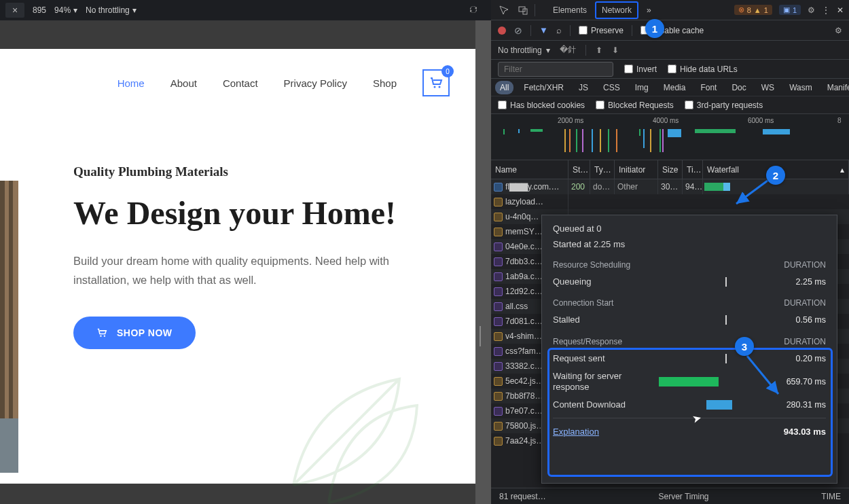 The width and height of the screenshot is (849, 504). What do you see at coordinates (670, 88) in the screenshot?
I see `type-filter-row: All Fetch/XHR JS CSS Img Media Font Doc …` at bounding box center [670, 88].